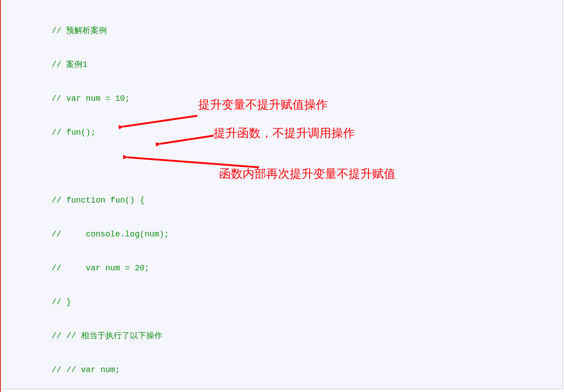  Describe the element at coordinates (118, 234) in the screenshot. I see `code-line: // console.log(num);` at that location.